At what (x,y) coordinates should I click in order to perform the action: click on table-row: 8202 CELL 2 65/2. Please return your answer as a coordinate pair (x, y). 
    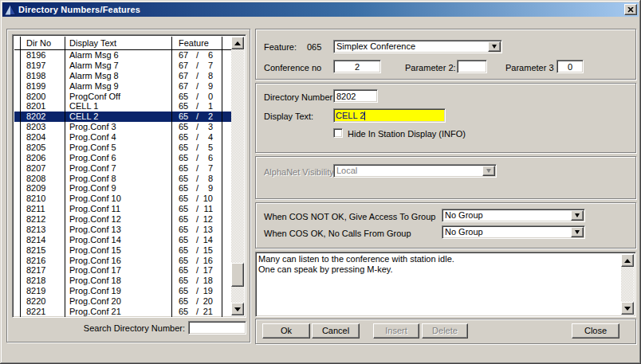
    Looking at the image, I should click on (124, 116).